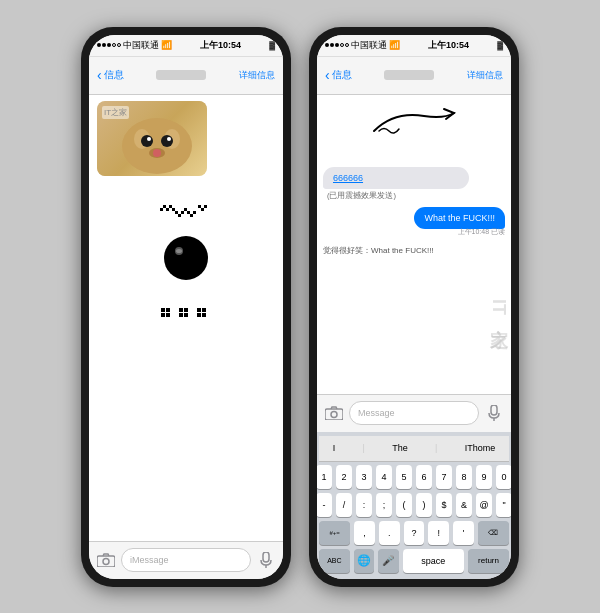 This screenshot has height=613, width=600. I want to click on signal-dots-right, so click(337, 45).